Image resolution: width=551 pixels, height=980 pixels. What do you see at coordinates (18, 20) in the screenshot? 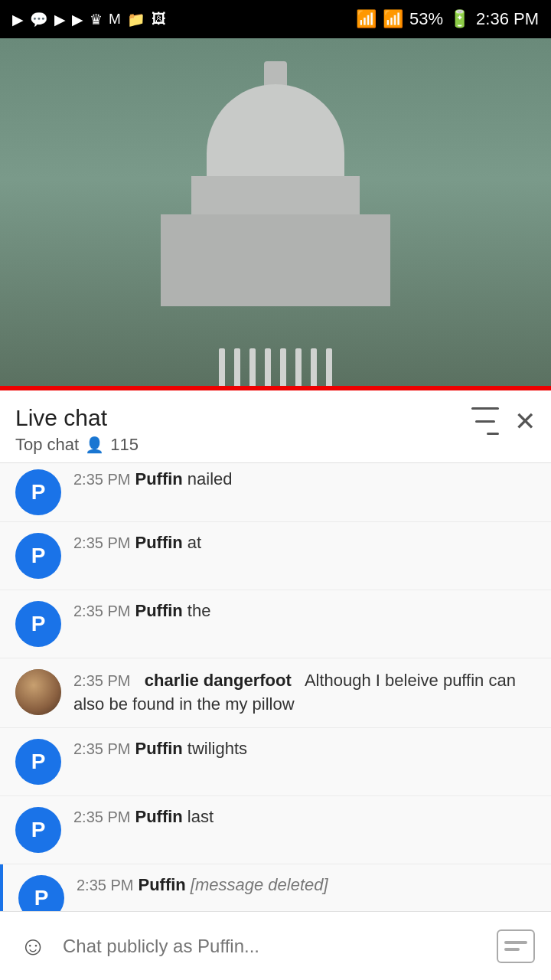
I see `youtube-icon: ▶` at bounding box center [18, 20].